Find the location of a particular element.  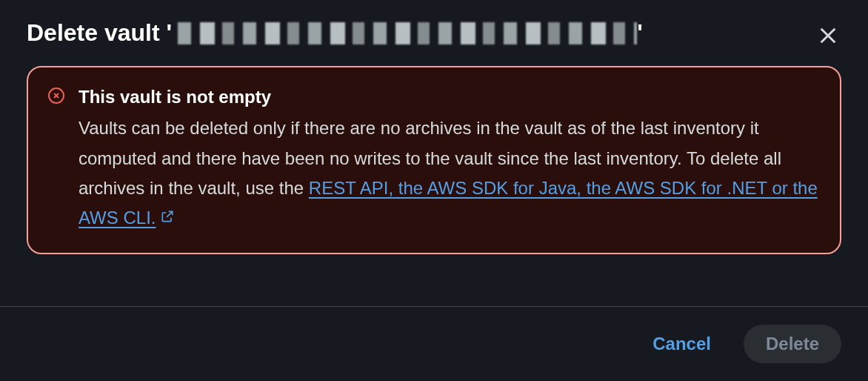

close-icon is located at coordinates (828, 37).